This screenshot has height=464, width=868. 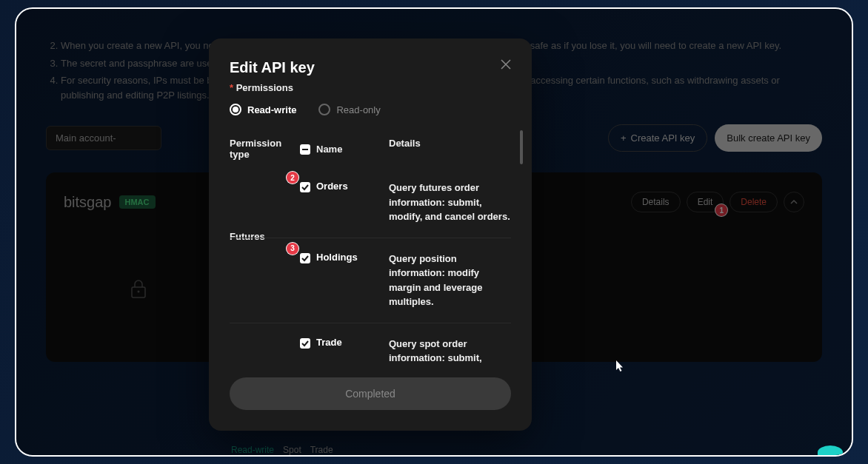 I want to click on chat-bubble-icon, so click(x=830, y=451).